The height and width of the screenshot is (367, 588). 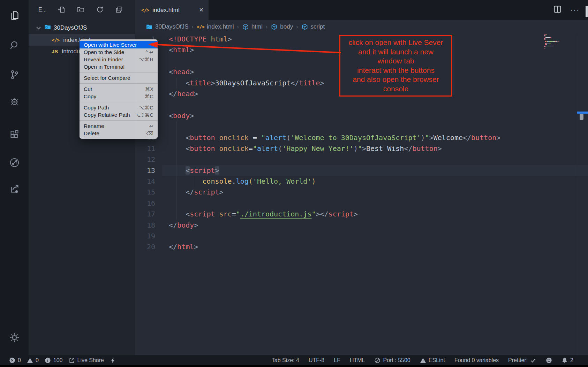 I want to click on explorer-title: E..., so click(x=43, y=10).